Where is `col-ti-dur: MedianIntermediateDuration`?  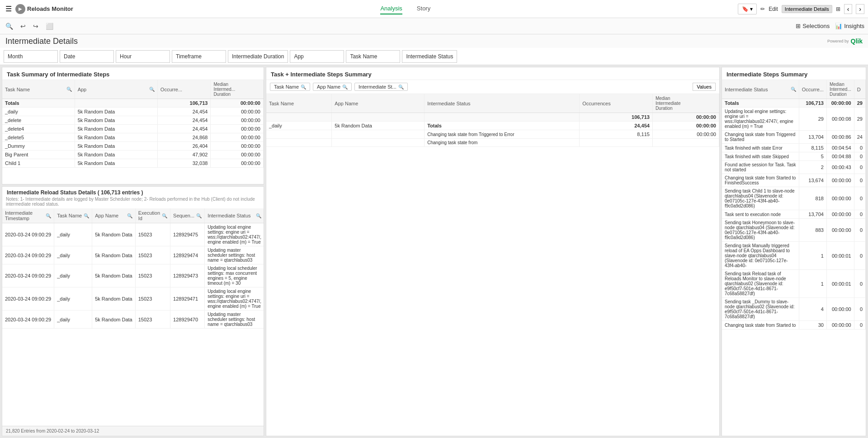
col-ti-dur: MedianIntermediateDuration is located at coordinates (685, 104).